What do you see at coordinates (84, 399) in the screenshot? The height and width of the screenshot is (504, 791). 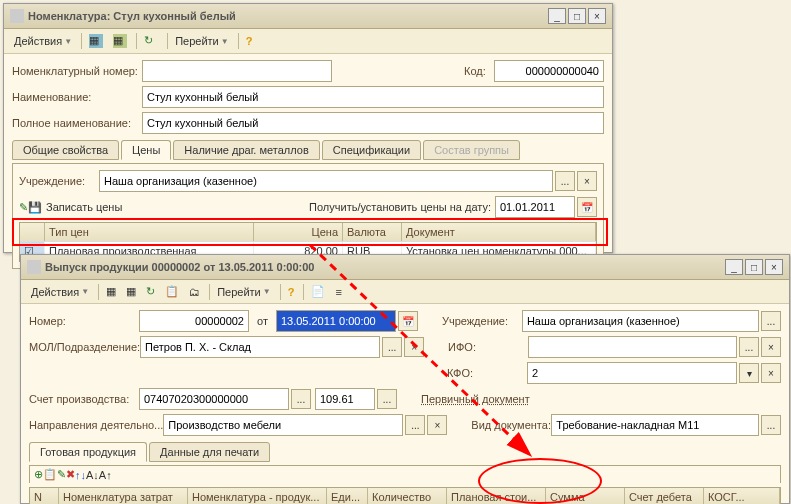 I see `label-acct: Счет производства:` at bounding box center [84, 399].